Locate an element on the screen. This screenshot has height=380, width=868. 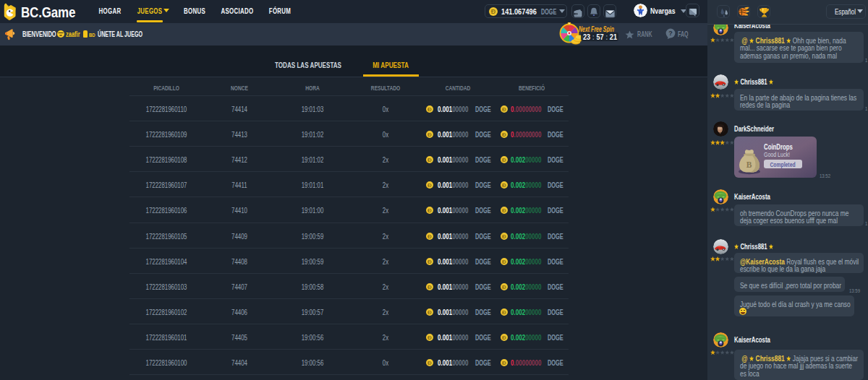
svg-text: B is located at coordinates (749, 165).